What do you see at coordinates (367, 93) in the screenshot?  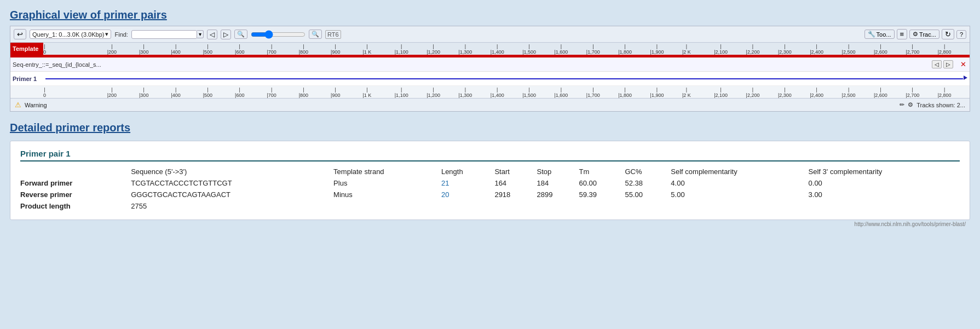 I see `ruler-tick: |1 K` at bounding box center [367, 93].